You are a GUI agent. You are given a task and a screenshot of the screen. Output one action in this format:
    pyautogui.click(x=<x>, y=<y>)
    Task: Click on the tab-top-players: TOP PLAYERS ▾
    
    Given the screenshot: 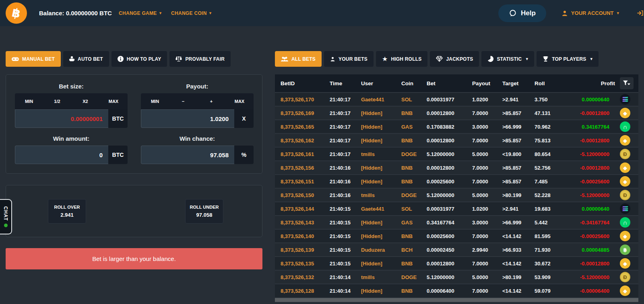 What is the action you would take?
    pyautogui.click(x=568, y=59)
    